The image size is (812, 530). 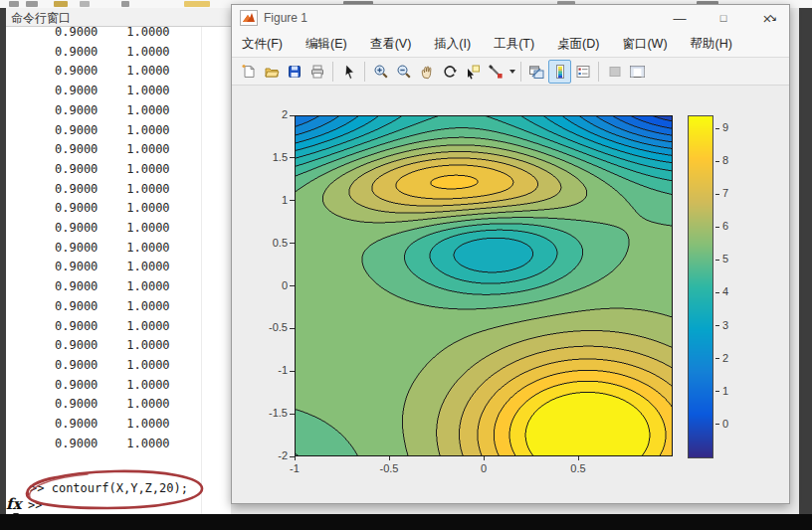 What do you see at coordinates (680, 18) in the screenshot?
I see `minimize-button: —` at bounding box center [680, 18].